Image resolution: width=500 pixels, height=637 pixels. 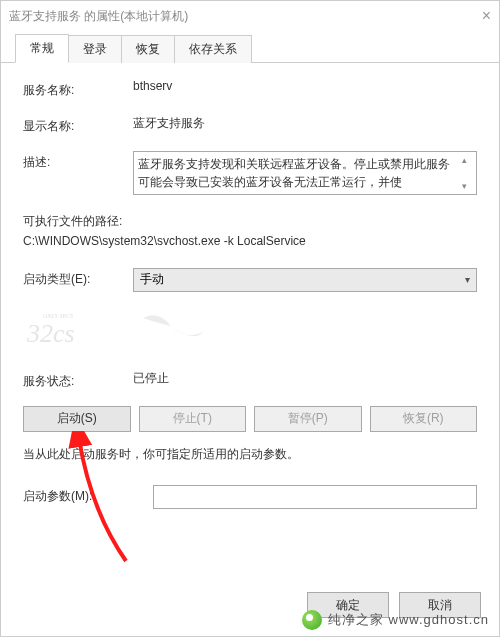 I want to click on pause-button: 暂停(P), so click(x=308, y=419).